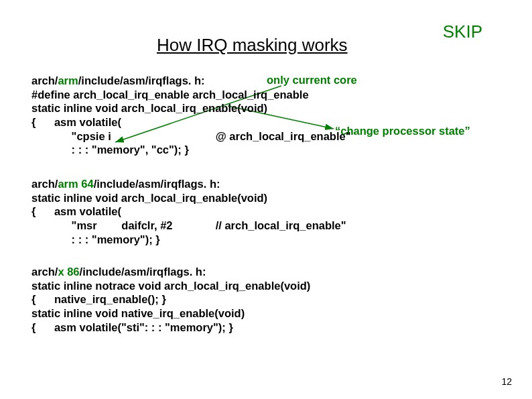 The image size is (532, 399). What do you see at coordinates (171, 327) in the screenshot?
I see `code-line: { asm volatile("sti": : : "memory"); }` at bounding box center [171, 327].